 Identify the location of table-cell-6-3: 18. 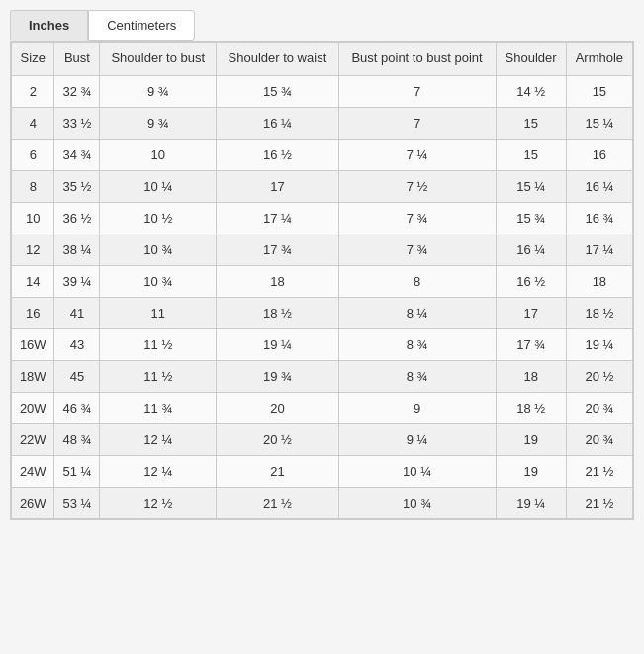
(277, 281).